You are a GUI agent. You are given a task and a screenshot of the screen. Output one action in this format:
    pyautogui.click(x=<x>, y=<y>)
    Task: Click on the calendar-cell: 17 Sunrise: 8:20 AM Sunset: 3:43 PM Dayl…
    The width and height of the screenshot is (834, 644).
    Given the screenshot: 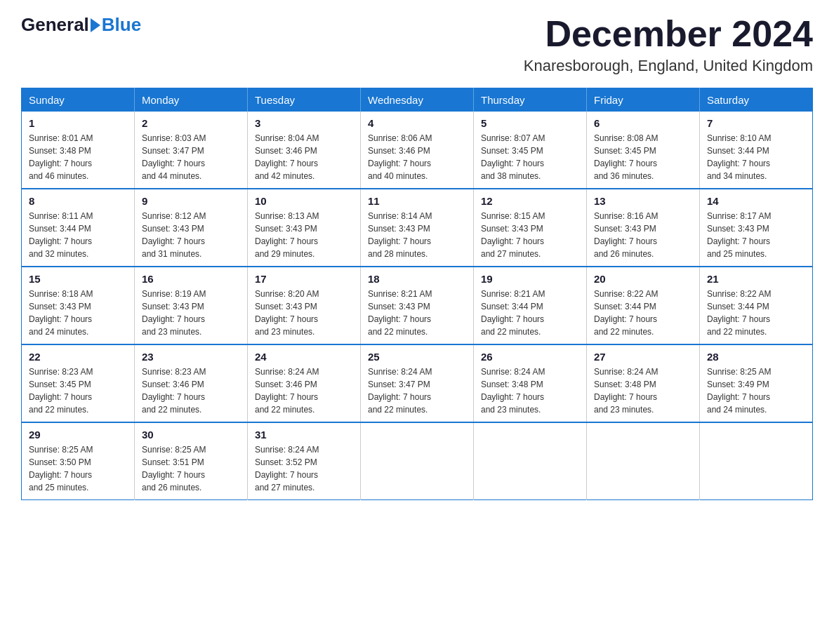 What is the action you would take?
    pyautogui.click(x=305, y=306)
    